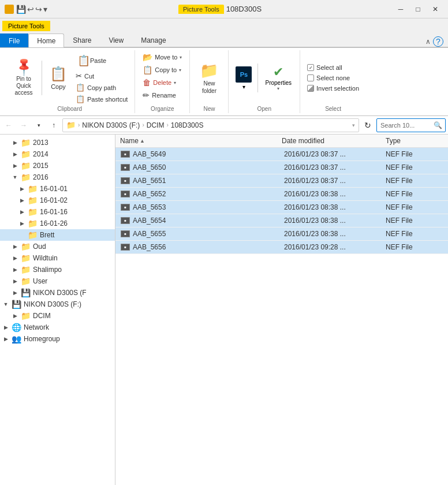 The height and width of the screenshot is (485, 448). I want to click on sidebar-item-oud: ▶ 📁 Oud, so click(58, 247).